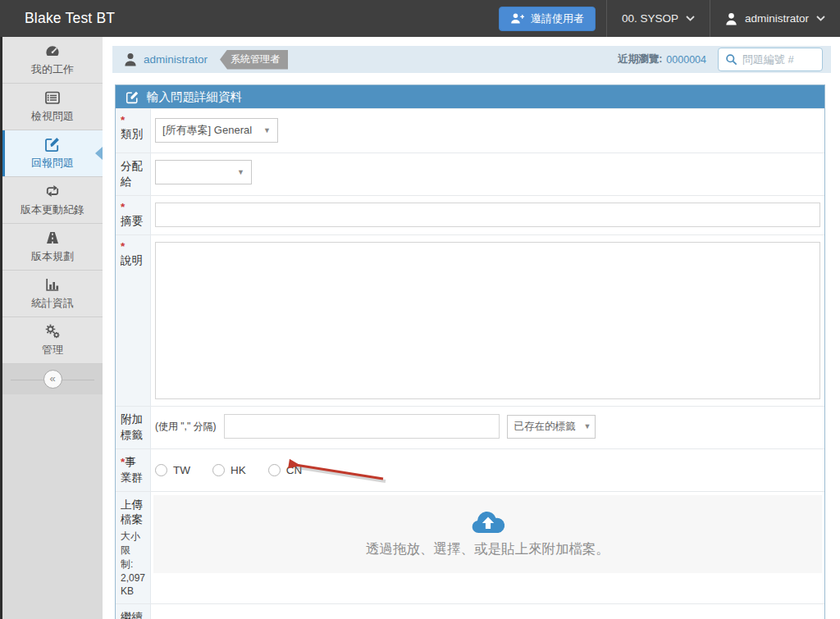 The height and width of the screenshot is (619, 840). Describe the element at coordinates (551, 426) in the screenshot. I see `existing-tags-select: 已存在的標籤 ▼` at that location.